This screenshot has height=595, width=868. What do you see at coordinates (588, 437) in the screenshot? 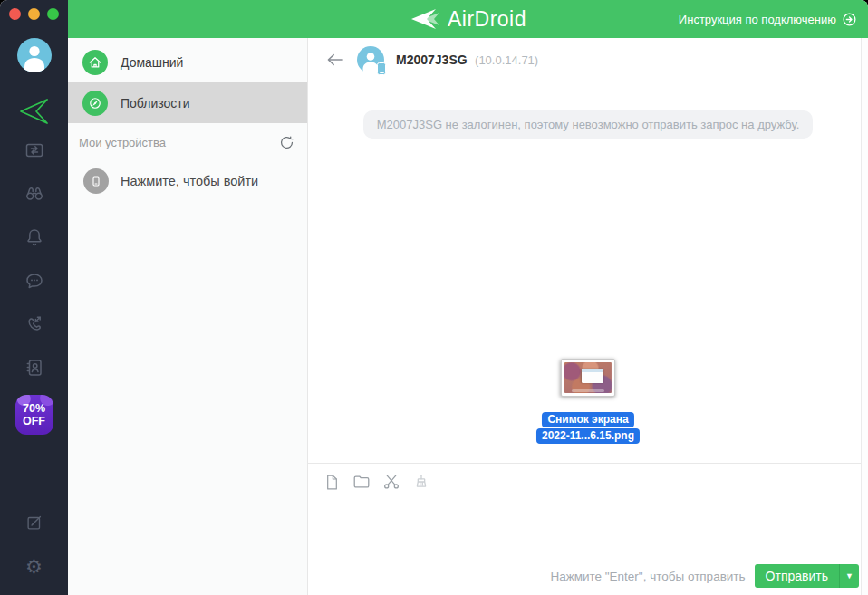
I see `file-name-line2: 2022-11...6.15.png` at bounding box center [588, 437].